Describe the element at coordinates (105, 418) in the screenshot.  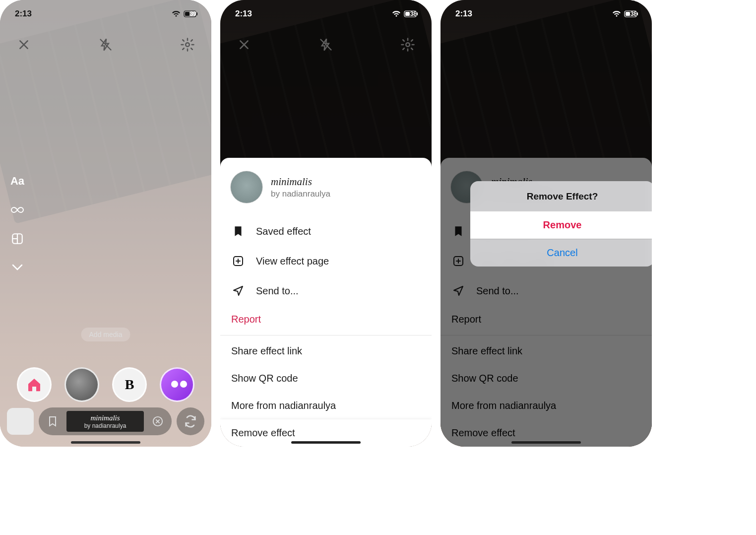
I see `effect-name-label: minimalis` at that location.